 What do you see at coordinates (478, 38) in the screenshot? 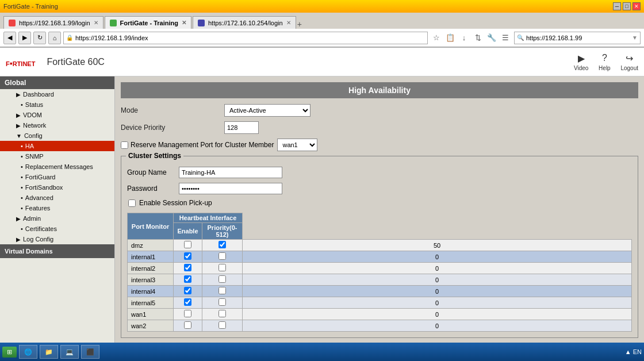
I see `sync-icon: ⇅` at bounding box center [478, 38].